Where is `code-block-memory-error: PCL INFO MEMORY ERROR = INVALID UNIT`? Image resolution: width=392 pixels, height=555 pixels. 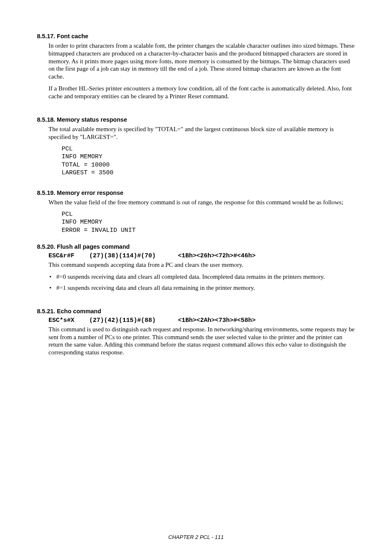 code-block-memory-error: PCL INFO MEMORY ERROR = INVALID UNIT is located at coordinates (196, 223).